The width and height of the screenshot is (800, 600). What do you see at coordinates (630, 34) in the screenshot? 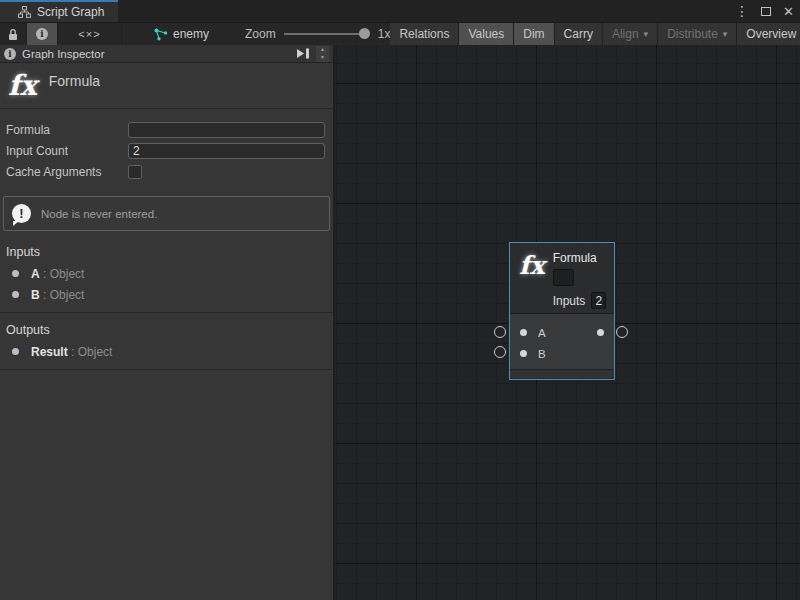
I see `toolbar-button-align: Align ▾` at bounding box center [630, 34].